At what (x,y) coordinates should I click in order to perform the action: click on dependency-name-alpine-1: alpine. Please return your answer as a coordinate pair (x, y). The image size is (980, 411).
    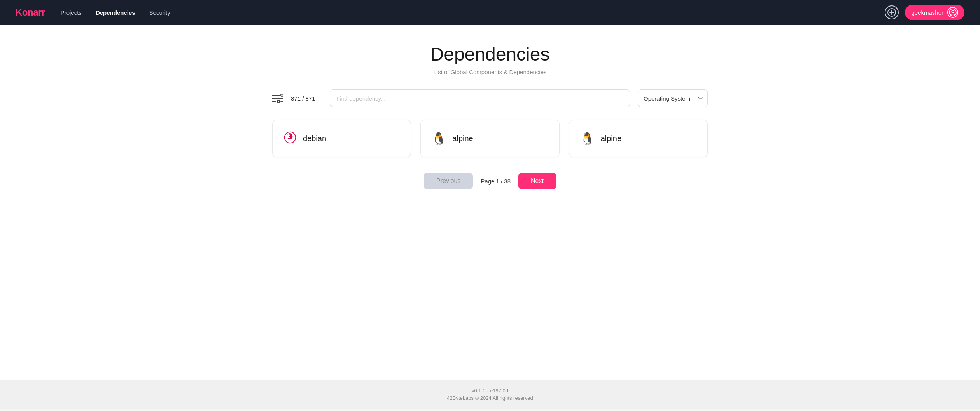
    Looking at the image, I should click on (463, 138).